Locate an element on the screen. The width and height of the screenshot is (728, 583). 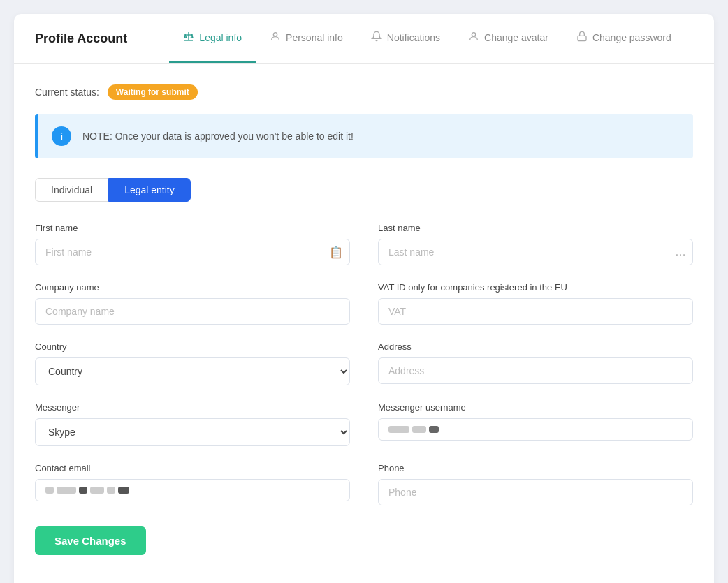
header: Profile Account Legal info is located at coordinates (364, 39).